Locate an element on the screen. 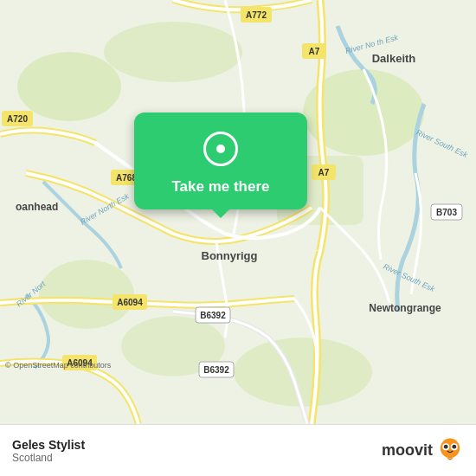 The image size is (476, 476). svg-text: oanhead is located at coordinates (36, 207).